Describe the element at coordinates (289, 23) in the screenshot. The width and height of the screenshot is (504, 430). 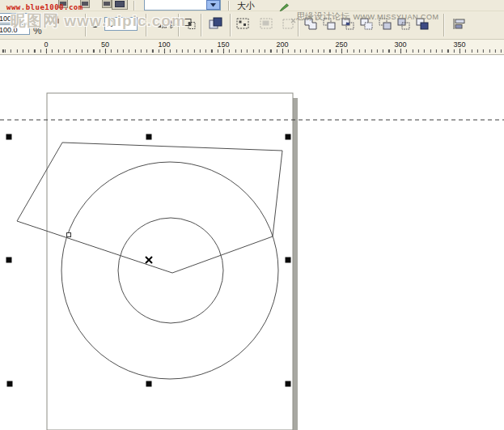
I see `deselect-objects-button` at that location.